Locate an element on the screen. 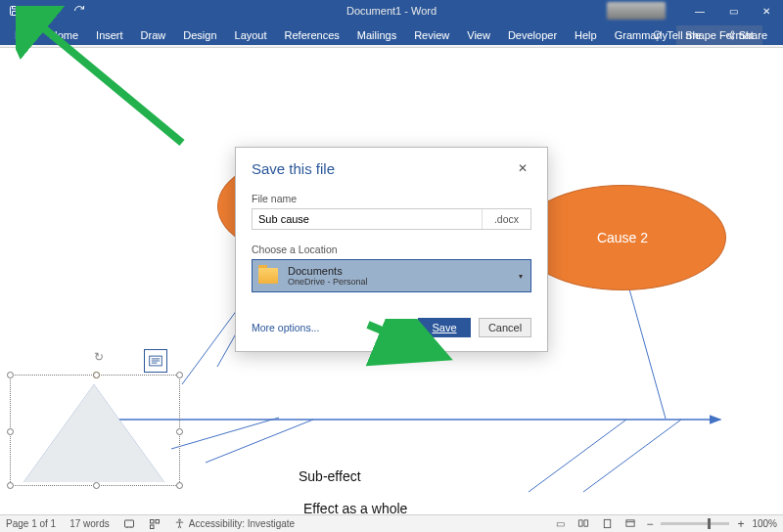  zoom-in-button: + is located at coordinates (740, 524).